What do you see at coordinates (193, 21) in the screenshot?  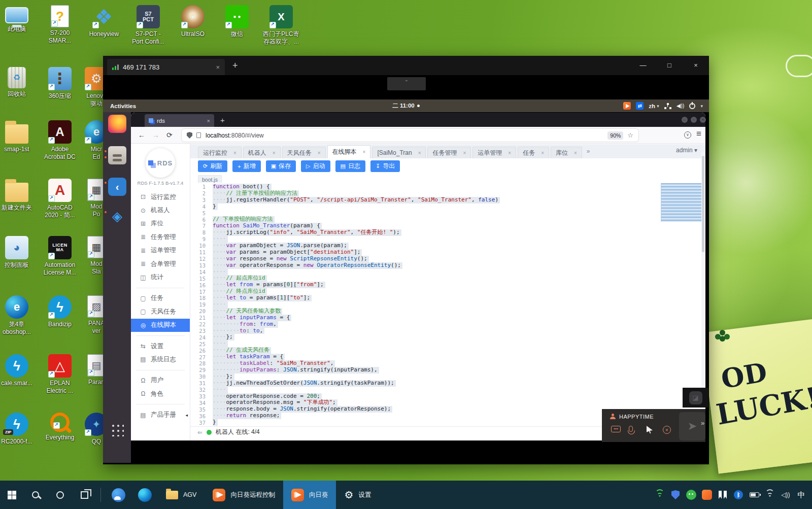 I see `desktop-icon-ultraiso: ●UltraISO` at bounding box center [193, 21].